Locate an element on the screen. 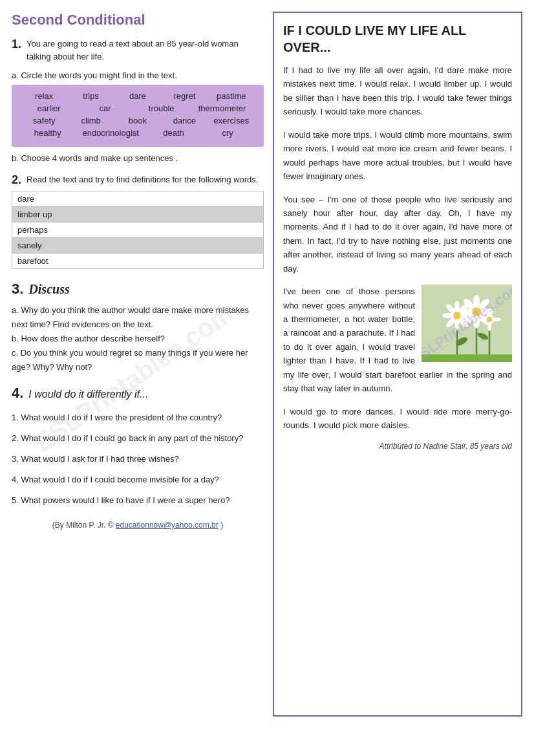  word-grid-row-3: safety climb book dance exercises is located at coordinates (138, 120).